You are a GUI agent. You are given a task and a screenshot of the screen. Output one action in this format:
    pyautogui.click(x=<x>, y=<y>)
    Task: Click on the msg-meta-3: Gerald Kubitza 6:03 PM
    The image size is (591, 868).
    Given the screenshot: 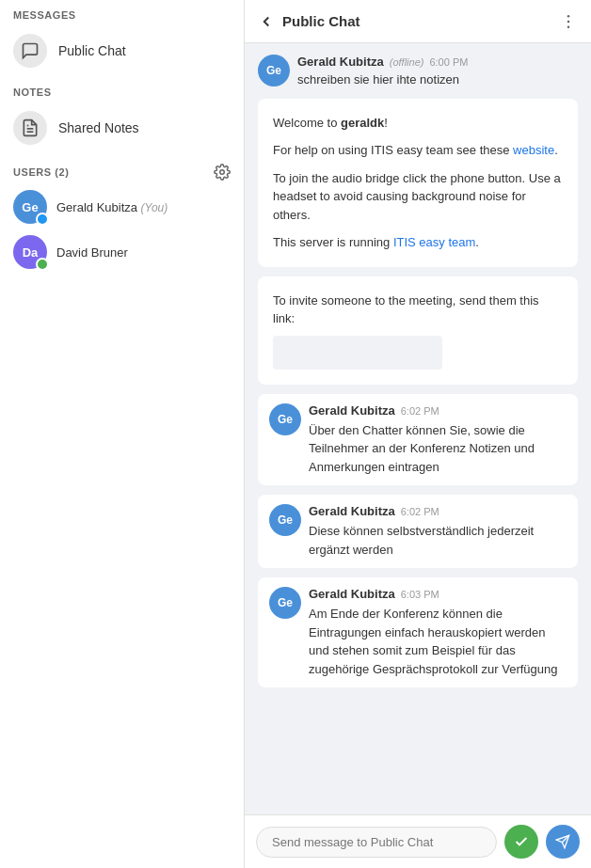 What is the action you would take?
    pyautogui.click(x=438, y=594)
    